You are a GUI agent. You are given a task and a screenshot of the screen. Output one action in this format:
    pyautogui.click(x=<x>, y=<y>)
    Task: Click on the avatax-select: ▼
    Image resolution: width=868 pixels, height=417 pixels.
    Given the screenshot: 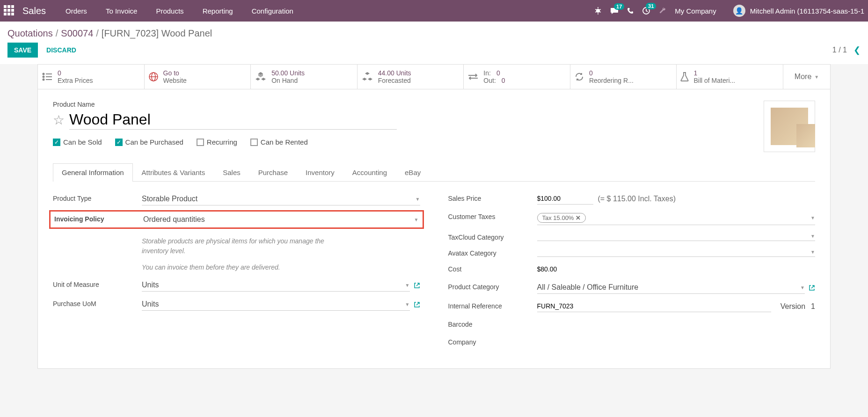 What is the action you would take?
    pyautogui.click(x=677, y=252)
    